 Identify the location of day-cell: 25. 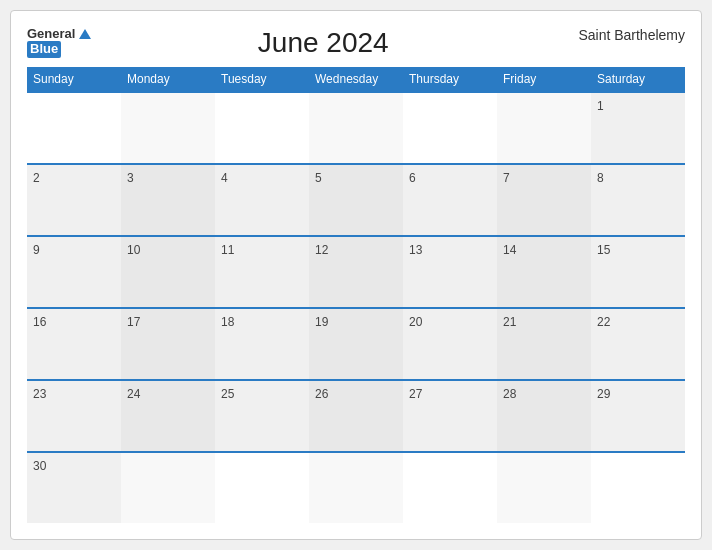
(262, 416).